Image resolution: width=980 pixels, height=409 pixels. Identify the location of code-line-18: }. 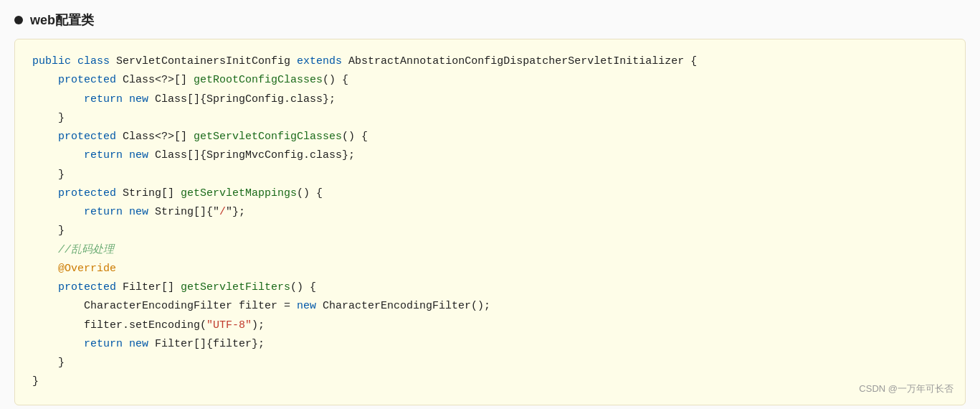
(490, 382).